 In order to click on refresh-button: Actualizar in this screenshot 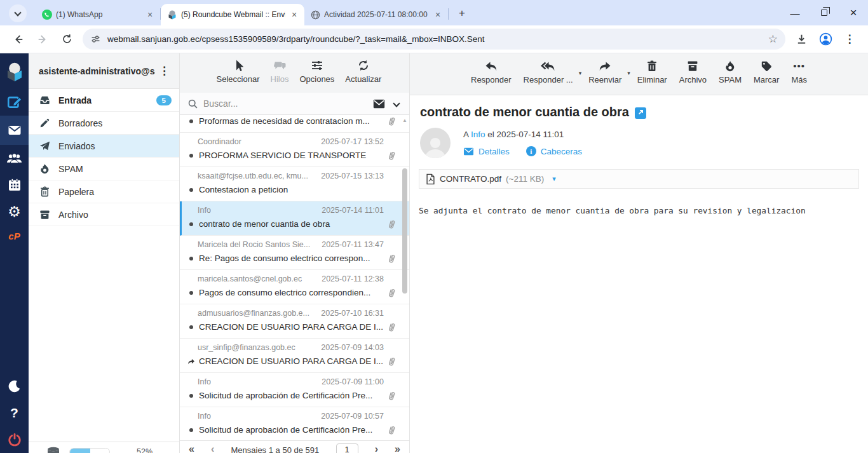, I will do `click(363, 76)`.